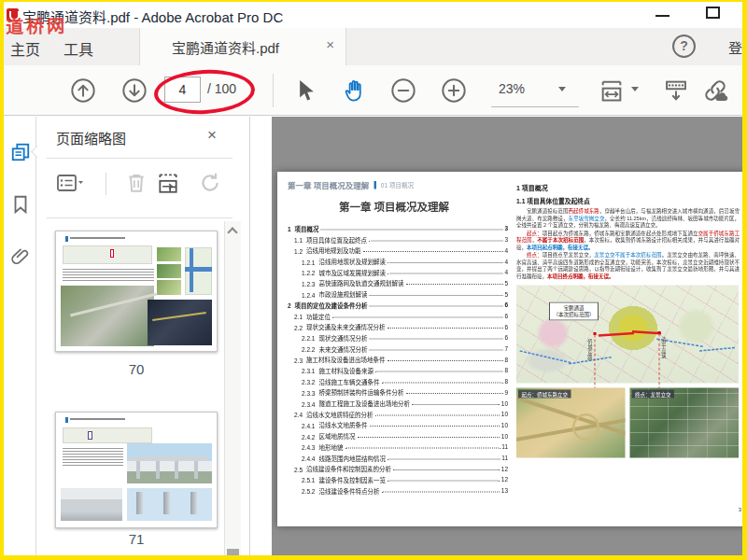  What do you see at coordinates (134, 91) in the screenshot?
I see `next-page-button` at bounding box center [134, 91].